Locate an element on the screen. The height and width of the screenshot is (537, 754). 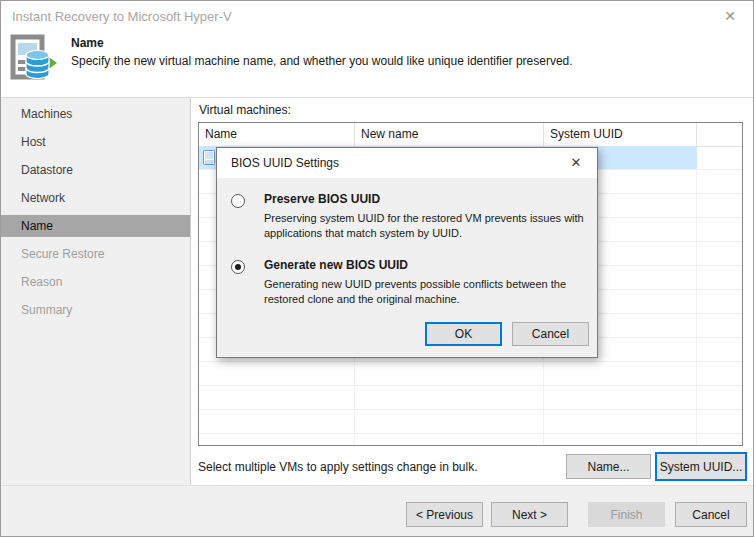
radio-label: Preserve BIOS UUID is located at coordinates (322, 199).